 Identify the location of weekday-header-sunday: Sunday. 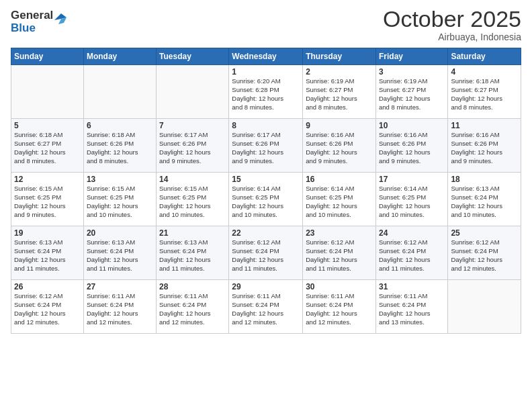
(48, 56).